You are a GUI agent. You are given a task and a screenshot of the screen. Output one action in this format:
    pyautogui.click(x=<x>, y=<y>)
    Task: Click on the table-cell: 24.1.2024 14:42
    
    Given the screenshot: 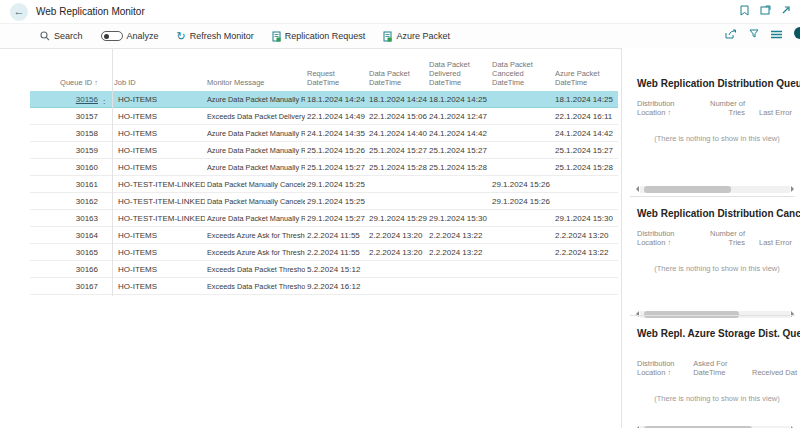 What is the action you would take?
    pyautogui.click(x=585, y=134)
    